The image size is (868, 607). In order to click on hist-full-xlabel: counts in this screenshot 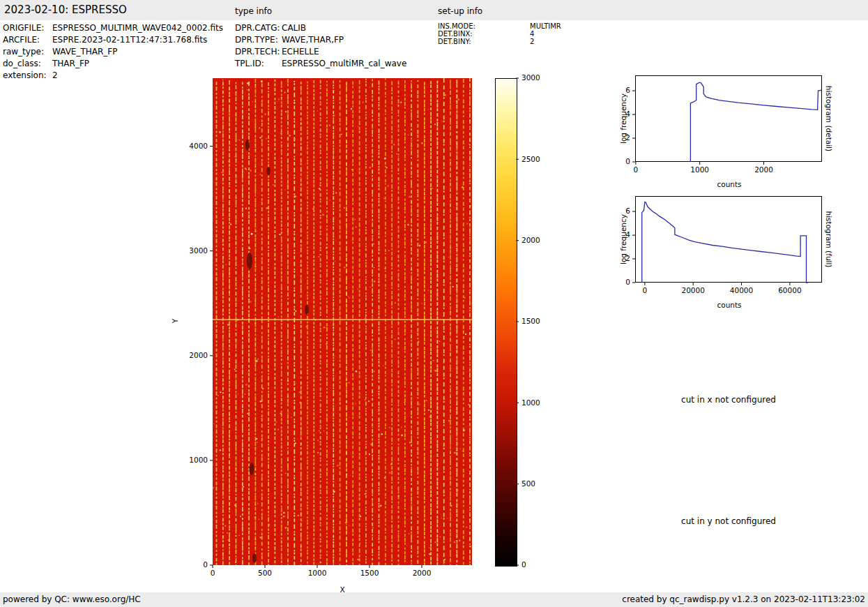, I will do `click(729, 305)`.